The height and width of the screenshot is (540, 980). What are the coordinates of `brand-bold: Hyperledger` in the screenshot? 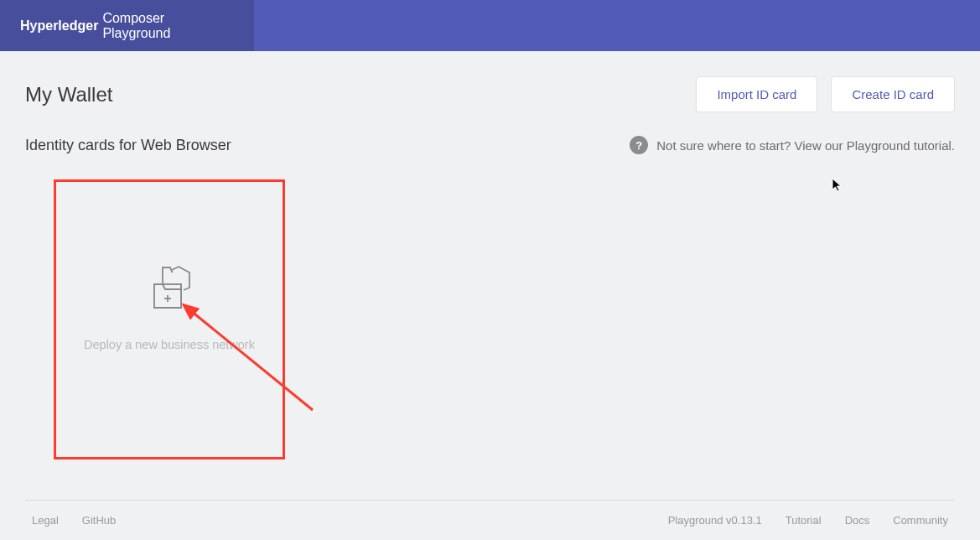 It's located at (59, 26).